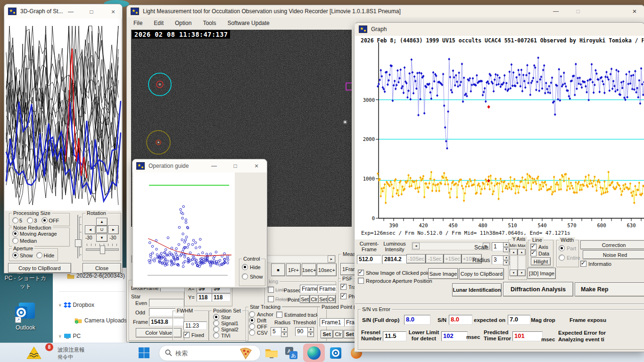 Image resolution: width=644 pixels, height=362 pixels. I want to click on posset-signal1-radio, so click(216, 323).